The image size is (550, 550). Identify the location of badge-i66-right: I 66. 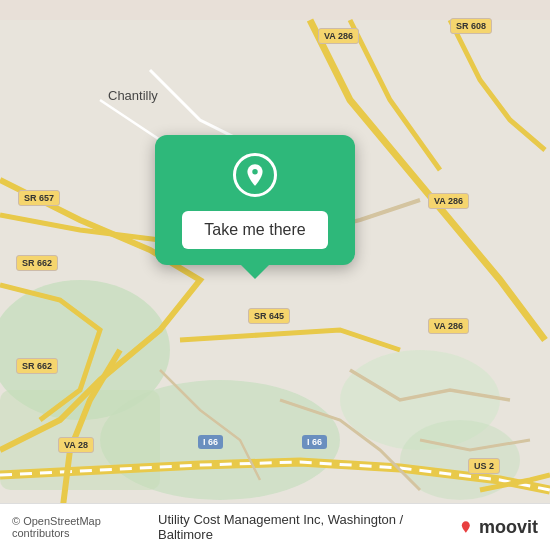
(314, 442).